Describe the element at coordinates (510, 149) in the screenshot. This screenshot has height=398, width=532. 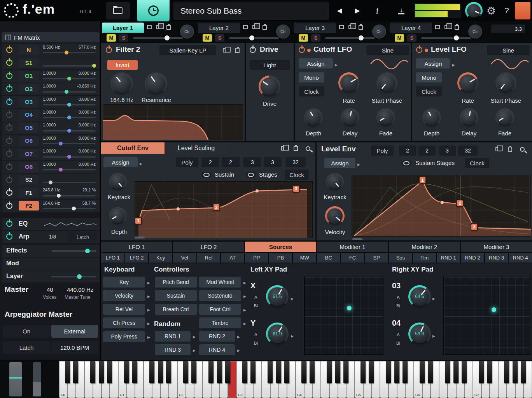
I see `paste-button` at that location.